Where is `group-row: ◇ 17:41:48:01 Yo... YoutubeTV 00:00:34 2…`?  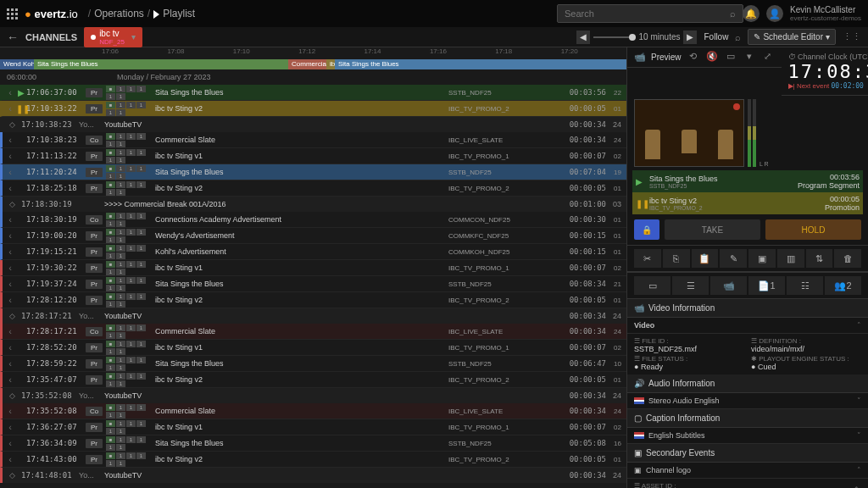
group-row: ◇ 17:41:48:01 Yo... YoutubeTV 00:00:34 2… is located at coordinates (314, 475).